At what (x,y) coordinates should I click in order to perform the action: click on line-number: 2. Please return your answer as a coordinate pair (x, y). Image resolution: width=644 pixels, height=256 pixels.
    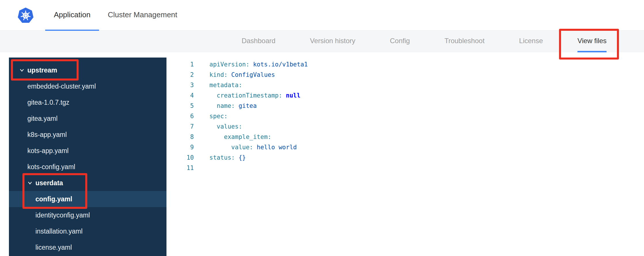
    Looking at the image, I should click on (180, 75).